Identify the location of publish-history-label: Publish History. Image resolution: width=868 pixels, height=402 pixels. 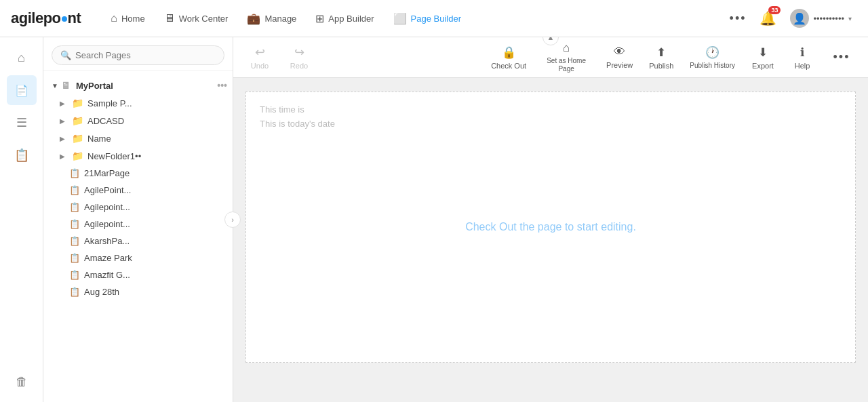
(712, 66).